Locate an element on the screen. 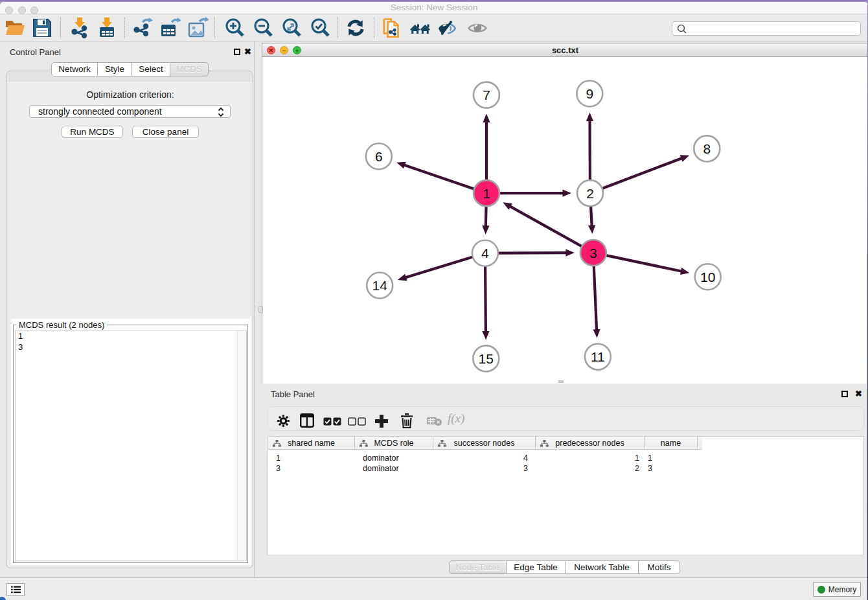 This screenshot has height=600, width=868. svg-text: 8 is located at coordinates (707, 149).